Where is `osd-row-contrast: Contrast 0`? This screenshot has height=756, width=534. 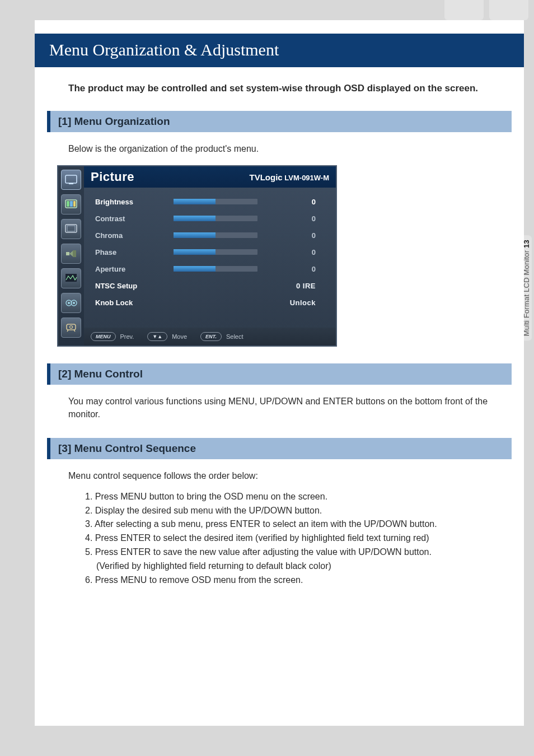
osd-row-contrast: Contrast 0 is located at coordinates (211, 218).